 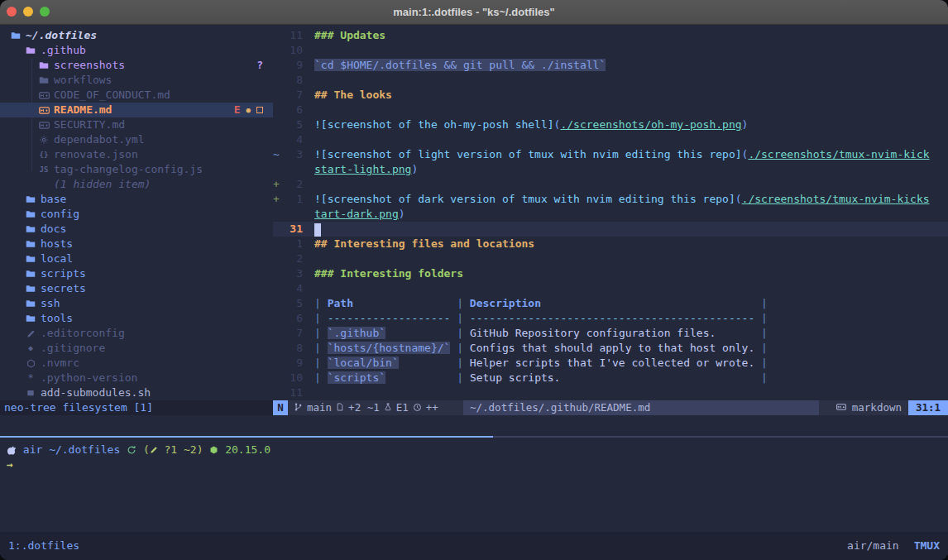 I want to click on tree-item-label: .nvmrc, so click(x=60, y=363).